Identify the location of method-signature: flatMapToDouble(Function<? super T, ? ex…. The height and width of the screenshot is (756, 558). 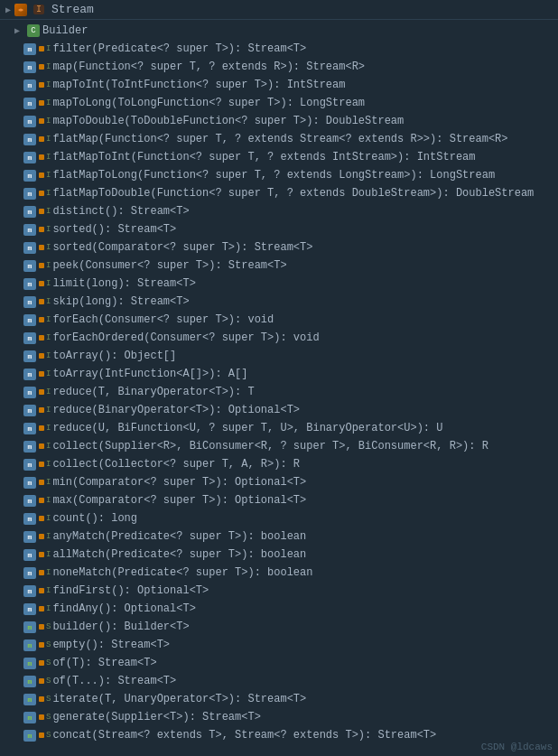
(293, 193).